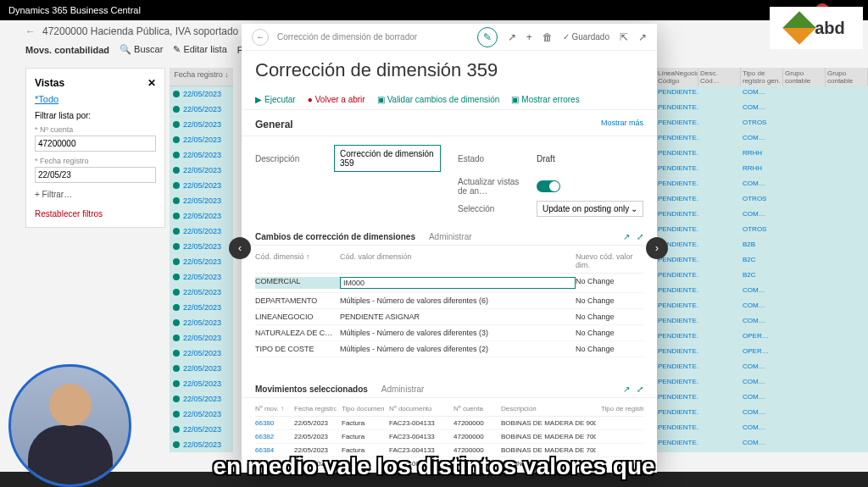 The image size is (868, 487). I want to click on date-column-header: Fecha registro ↓, so click(202, 77).